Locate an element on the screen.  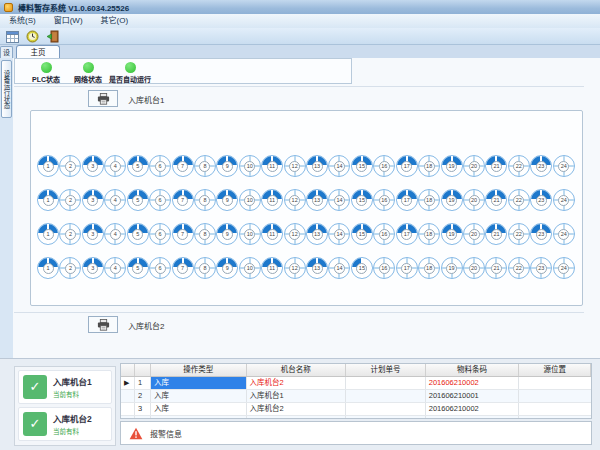
slot-number: 10 is located at coordinates (250, 234).